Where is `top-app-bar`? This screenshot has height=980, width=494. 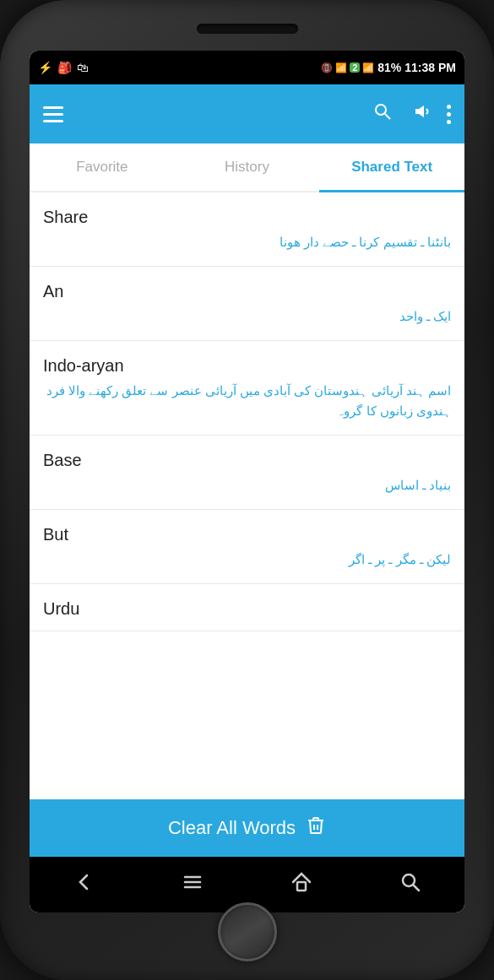 top-app-bar is located at coordinates (247, 114).